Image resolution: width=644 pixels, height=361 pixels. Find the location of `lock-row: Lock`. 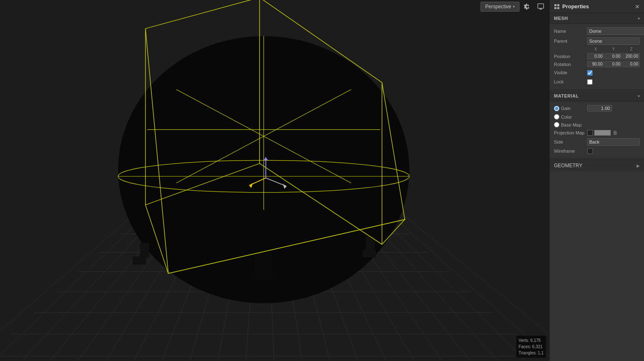

lock-row: Lock is located at coordinates (597, 82).